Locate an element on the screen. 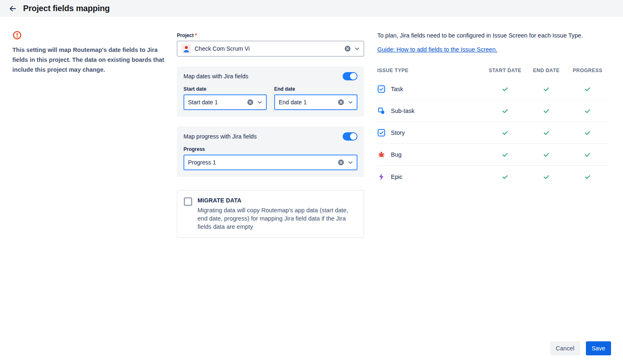  table-row: Bug is located at coordinates (493, 155).